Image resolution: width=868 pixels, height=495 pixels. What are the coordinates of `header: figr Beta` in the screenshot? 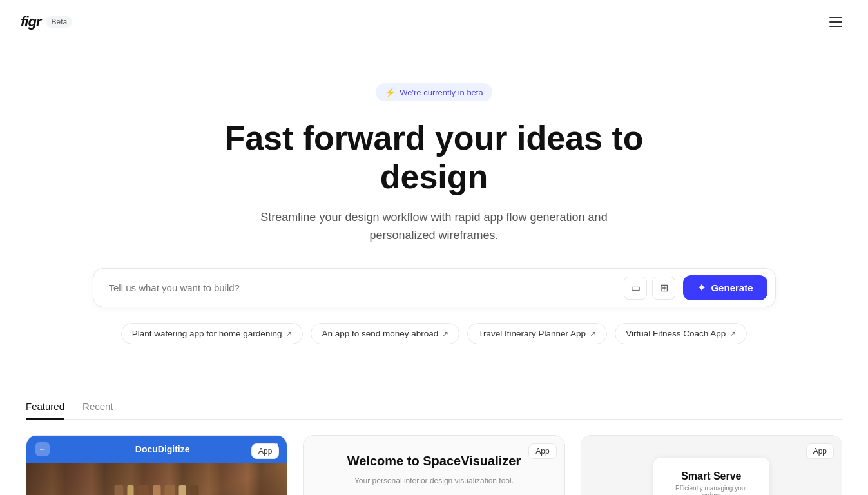 It's located at (434, 22).